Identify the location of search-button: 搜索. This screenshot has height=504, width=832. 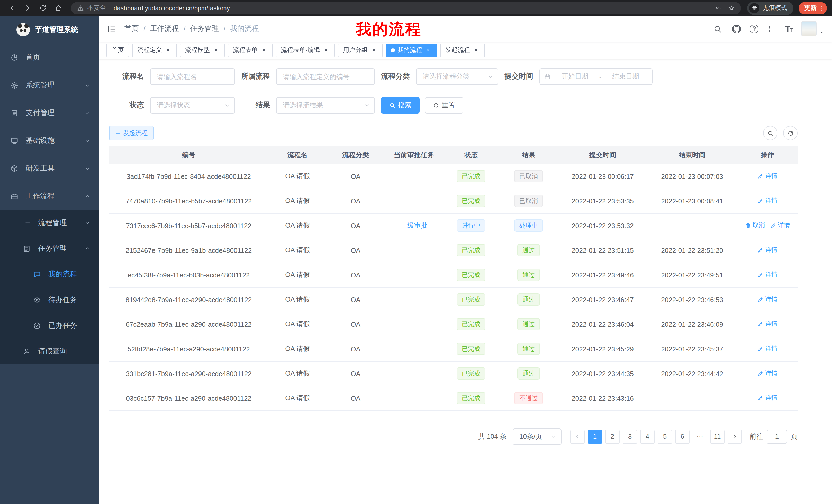
(400, 105).